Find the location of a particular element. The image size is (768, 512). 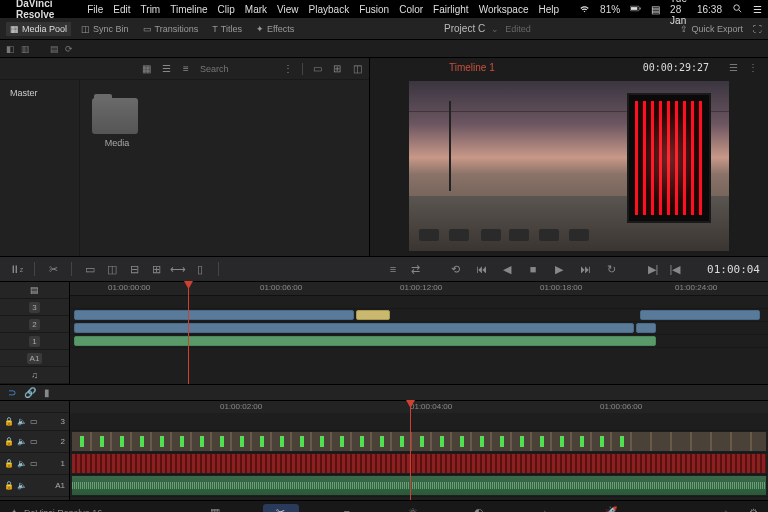

timeline-name-label: Timeline 1 is located at coordinates (472, 68).